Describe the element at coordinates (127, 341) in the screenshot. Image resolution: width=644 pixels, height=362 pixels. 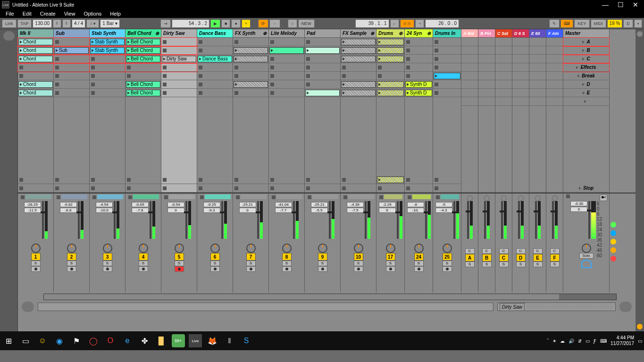
I see `edge-icon: e` at that location.